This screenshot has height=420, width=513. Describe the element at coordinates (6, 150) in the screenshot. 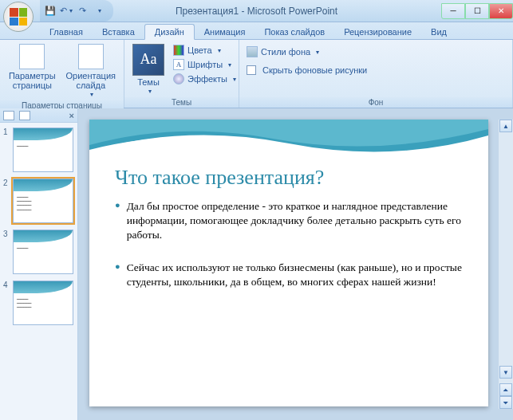

I see `thumb-number: 1` at that location.